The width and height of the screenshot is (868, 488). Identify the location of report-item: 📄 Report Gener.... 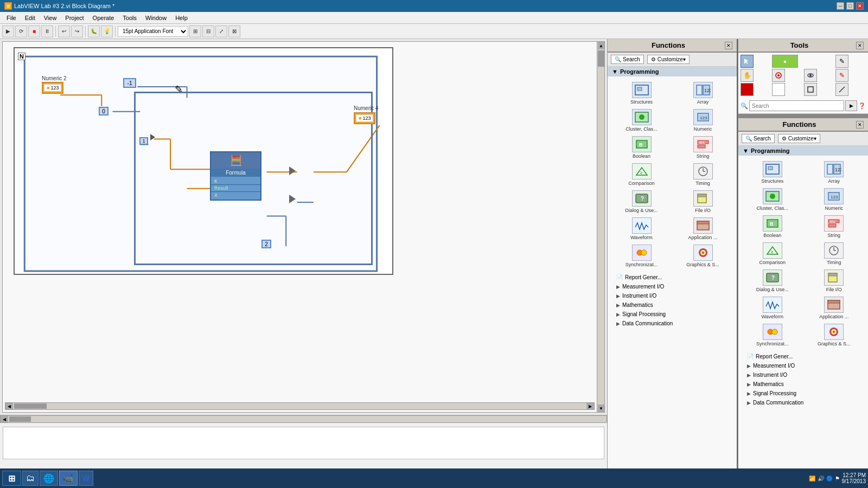
(672, 278).